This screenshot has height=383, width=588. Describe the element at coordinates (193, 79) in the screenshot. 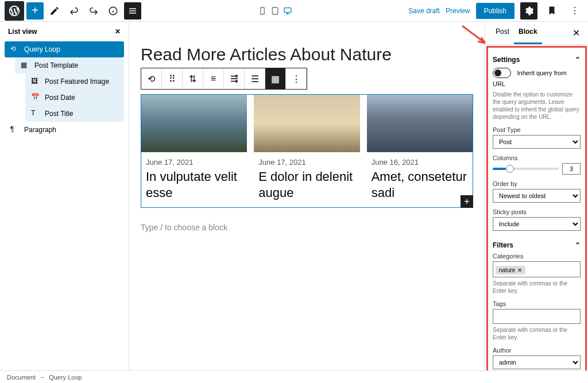

I see `move-arrows-icon: ⇅` at that location.